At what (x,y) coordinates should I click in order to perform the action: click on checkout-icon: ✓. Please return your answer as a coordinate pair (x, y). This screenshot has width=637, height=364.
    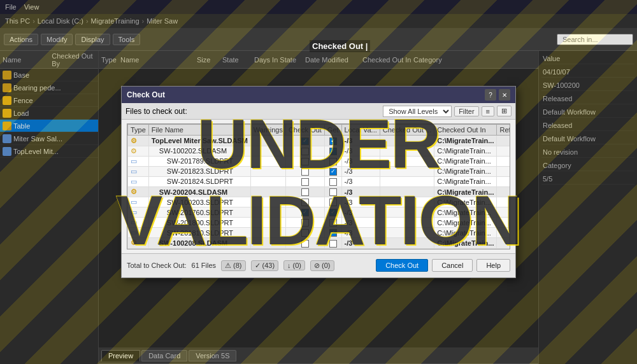
    Looking at the image, I should click on (257, 266).